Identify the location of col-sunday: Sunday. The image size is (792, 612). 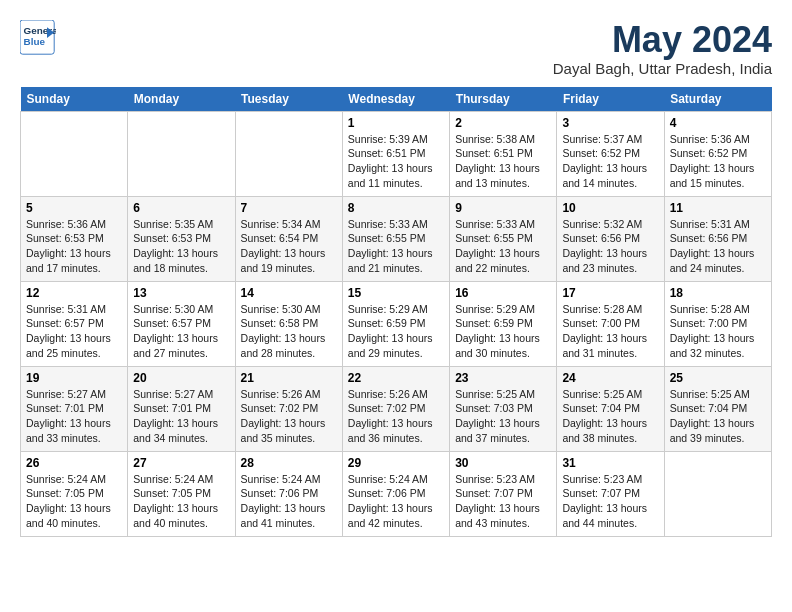
(74, 100).